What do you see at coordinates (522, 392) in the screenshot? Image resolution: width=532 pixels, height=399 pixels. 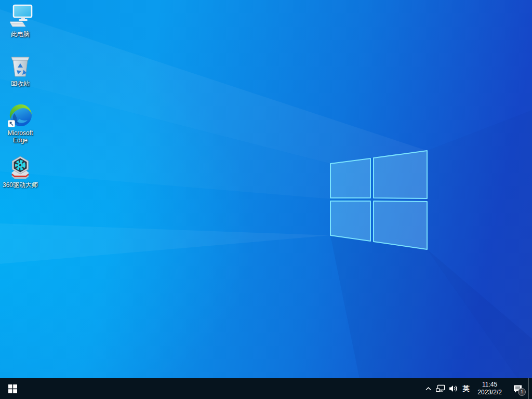 I see `notification-badge: 1` at bounding box center [522, 392].